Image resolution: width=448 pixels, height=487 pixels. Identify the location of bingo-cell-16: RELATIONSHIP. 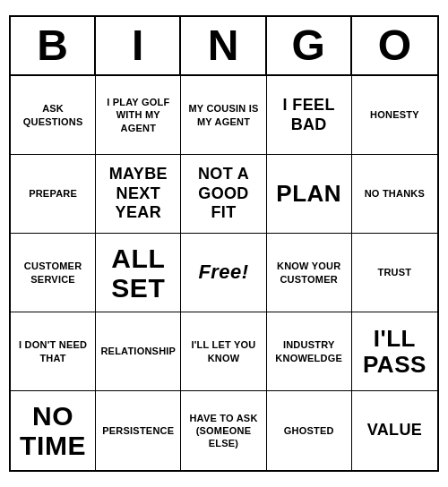
(138, 352).